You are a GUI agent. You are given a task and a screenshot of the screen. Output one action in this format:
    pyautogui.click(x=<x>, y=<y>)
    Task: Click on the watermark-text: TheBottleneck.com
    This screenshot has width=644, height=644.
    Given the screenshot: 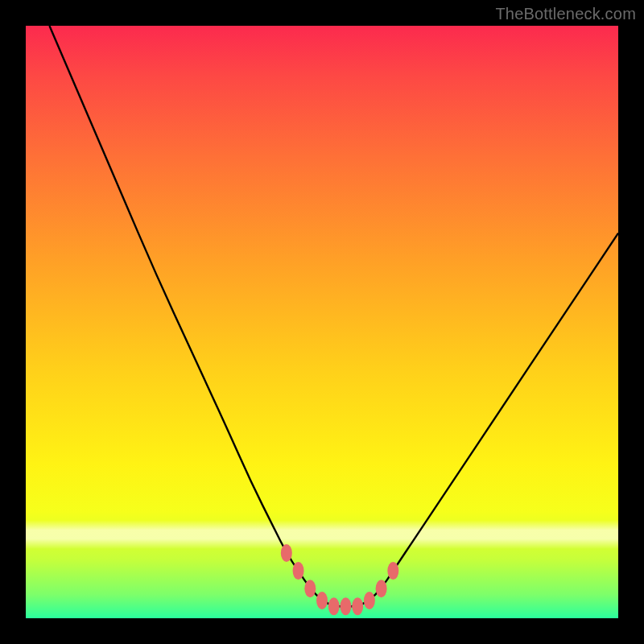 What is the action you would take?
    pyautogui.click(x=565, y=14)
    